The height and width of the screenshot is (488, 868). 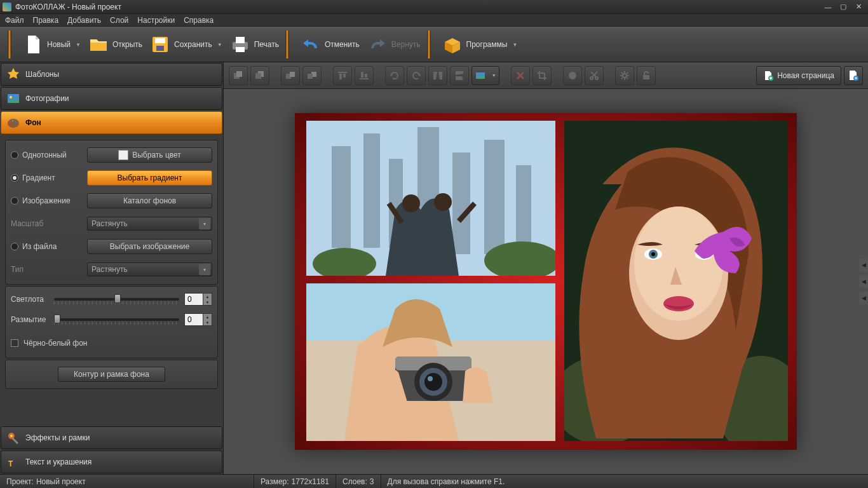 What do you see at coordinates (98, 44) in the screenshot?
I see `folder-icon` at bounding box center [98, 44].